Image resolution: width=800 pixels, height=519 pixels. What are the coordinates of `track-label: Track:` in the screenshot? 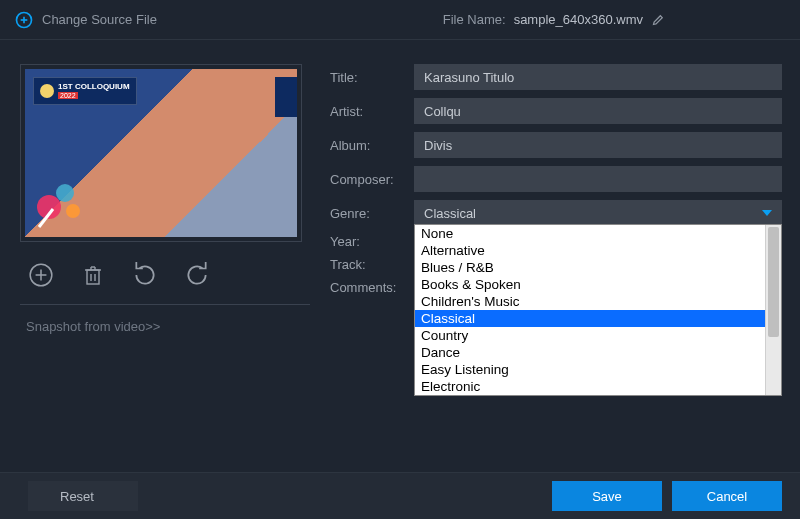 It's located at (372, 264).